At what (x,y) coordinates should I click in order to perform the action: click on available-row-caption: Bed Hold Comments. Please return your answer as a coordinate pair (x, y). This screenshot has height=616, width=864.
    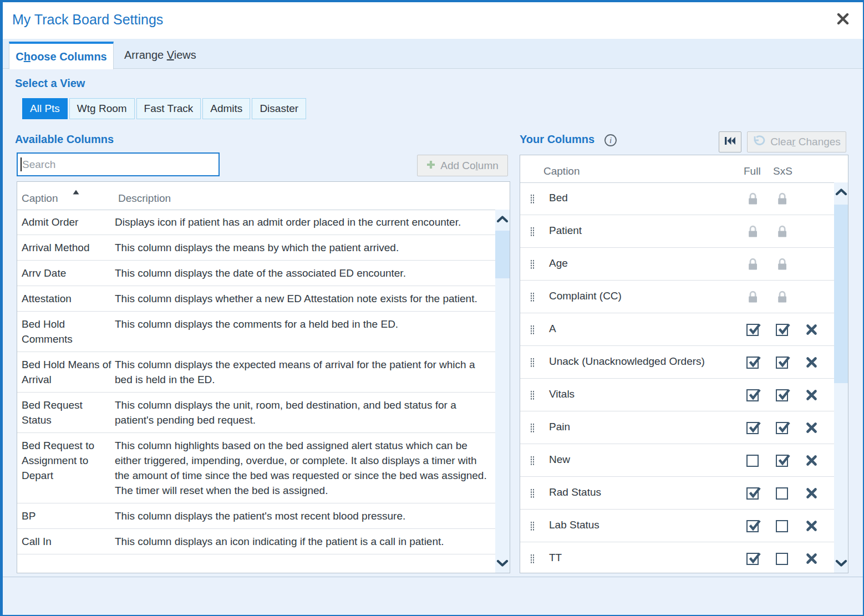
    Looking at the image, I should click on (66, 332).